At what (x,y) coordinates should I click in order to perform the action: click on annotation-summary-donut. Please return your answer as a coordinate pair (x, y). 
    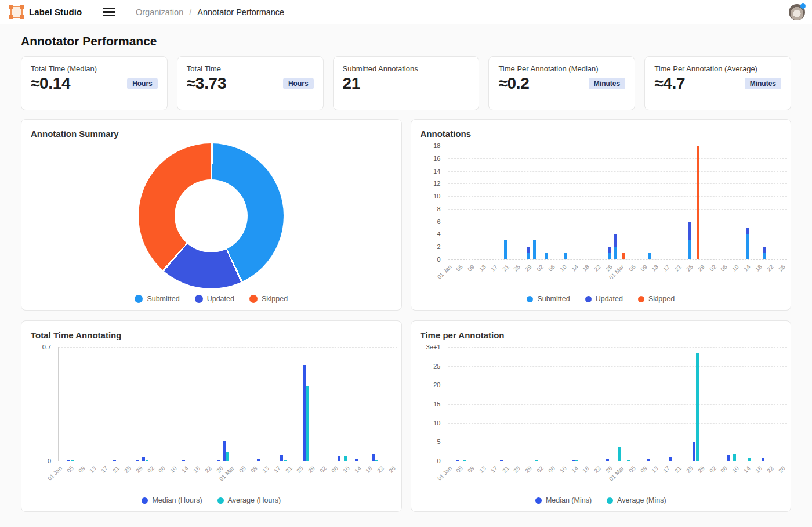
    Looking at the image, I should click on (211, 216).